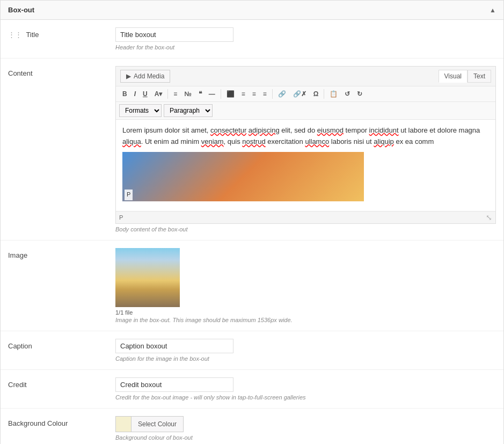  What do you see at coordinates (306, 39) in the screenshot?
I see `title-field-content: Header for the box-out` at bounding box center [306, 39].